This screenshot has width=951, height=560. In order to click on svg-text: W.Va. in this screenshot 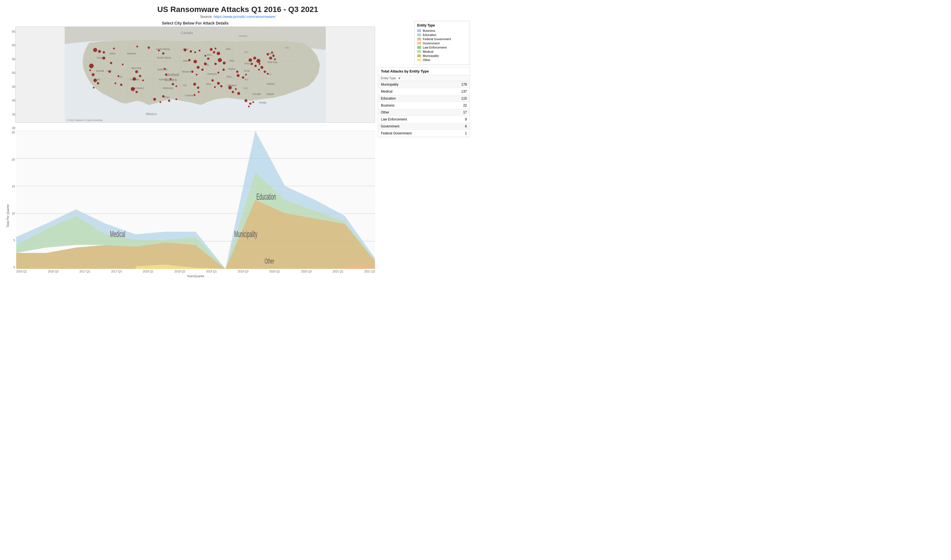, I will do `click(247, 71)`.